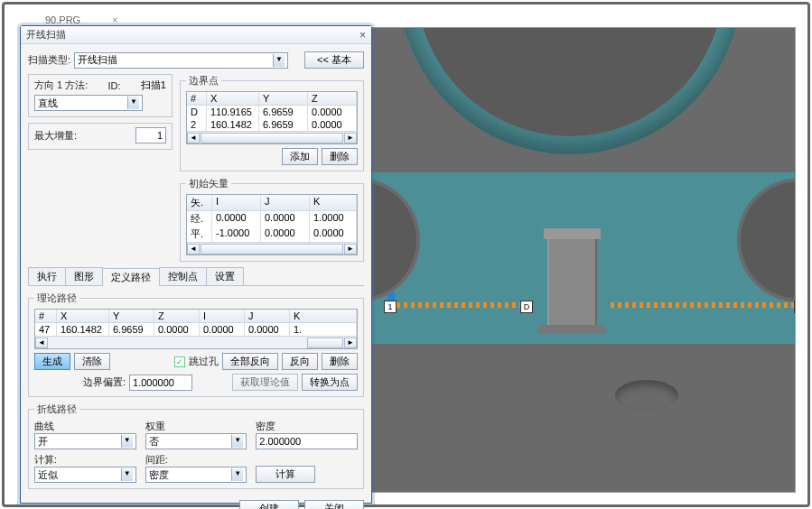 This screenshot has width=812, height=509. I want to click on direction-label: 方向 1 方法:, so click(61, 85).